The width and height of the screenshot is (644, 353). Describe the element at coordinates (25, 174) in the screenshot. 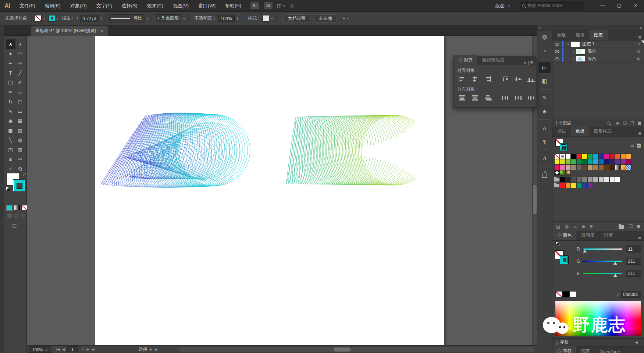

I see `swap-fill-stroke-icon: ⇄` at that location.